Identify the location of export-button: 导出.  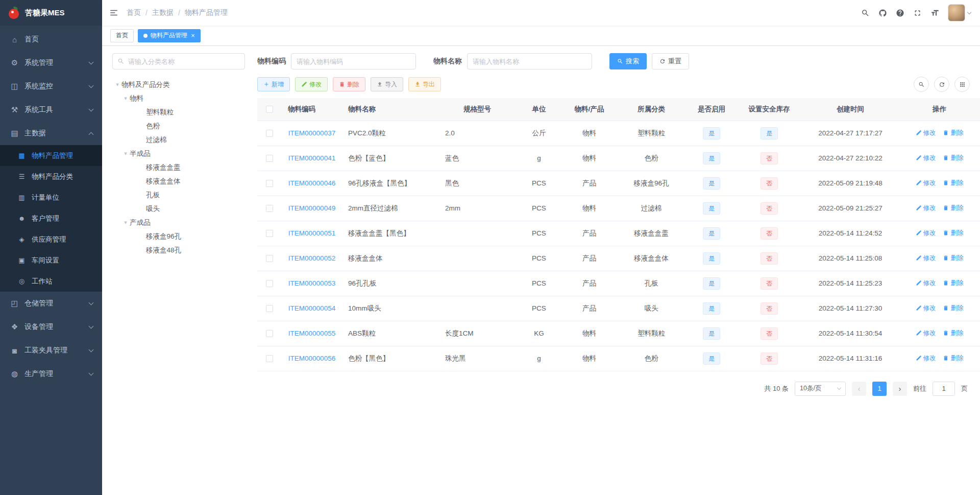
(425, 84).